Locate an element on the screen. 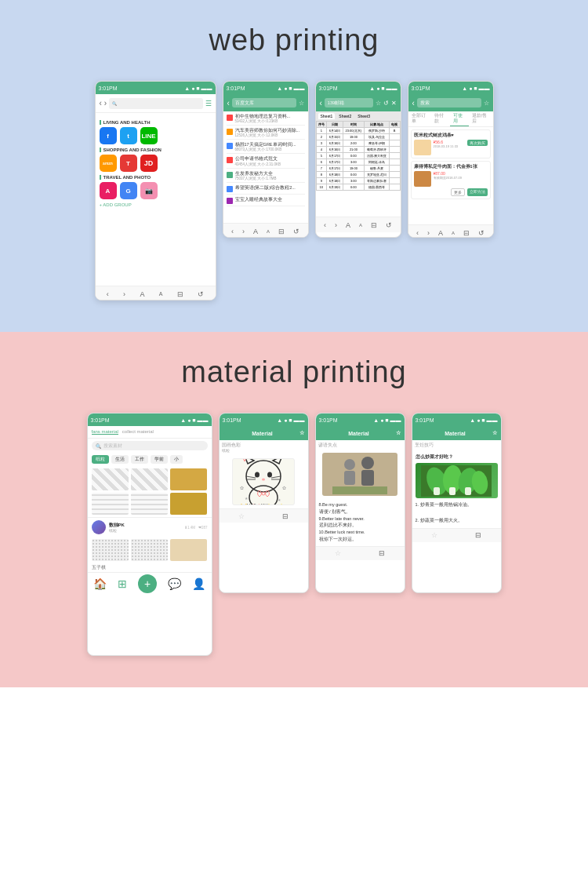  statusbar-4: 3:01PM ▲ ● ■ ▬▬ is located at coordinates (451, 88).